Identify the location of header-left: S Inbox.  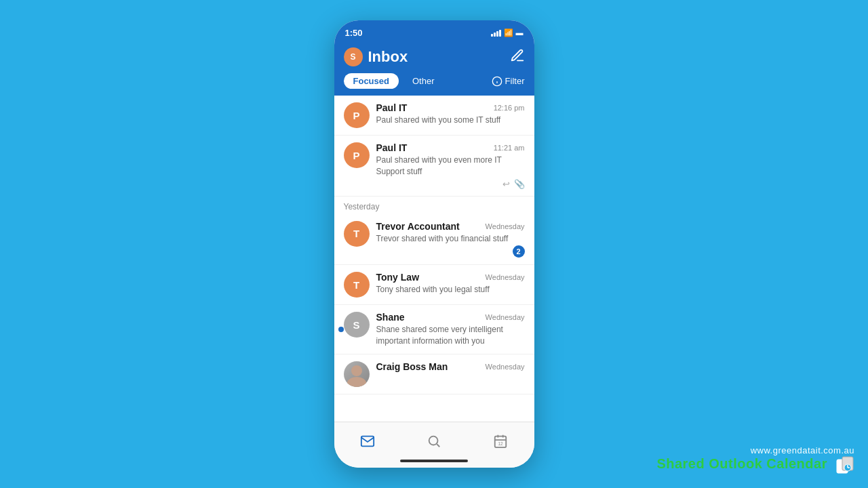
(376, 57).